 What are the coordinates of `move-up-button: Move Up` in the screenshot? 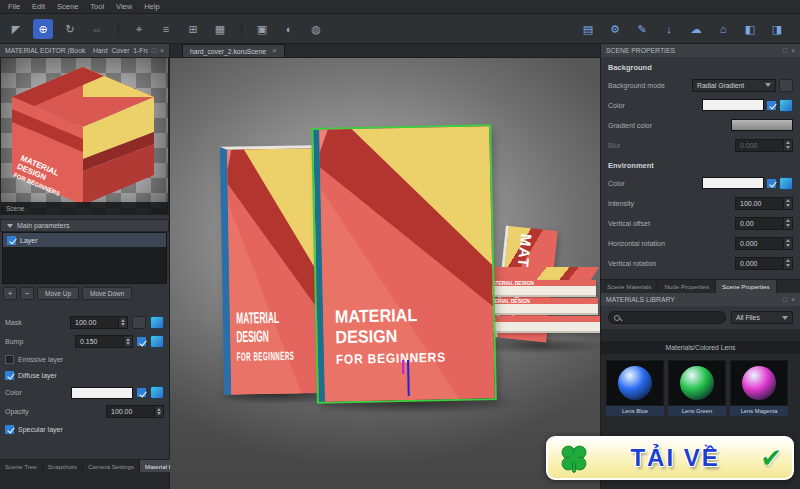 It's located at (58, 294).